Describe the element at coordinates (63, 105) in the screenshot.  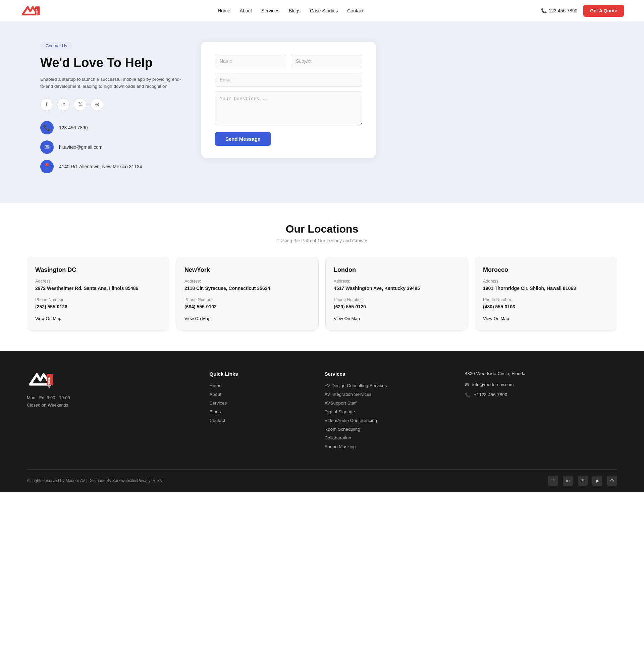
I see `linkedin-icon: in` at that location.